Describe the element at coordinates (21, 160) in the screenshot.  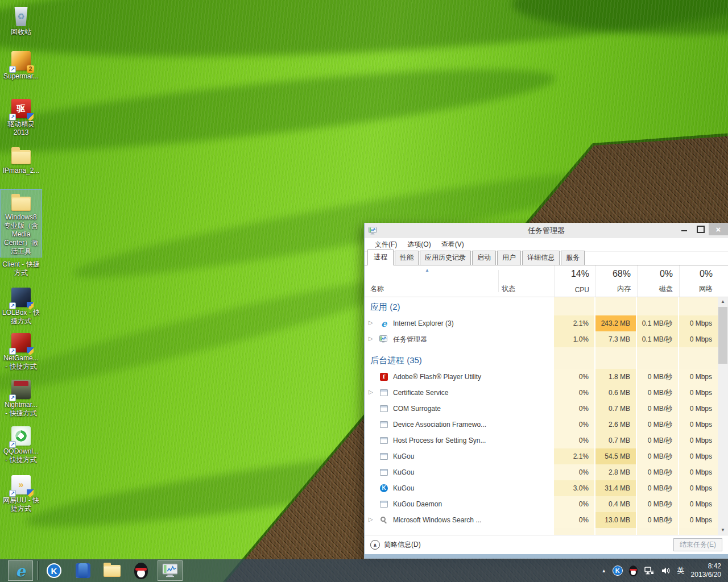
I see `desktop-icon-ipmana-folder: IPmana_2...` at that location.